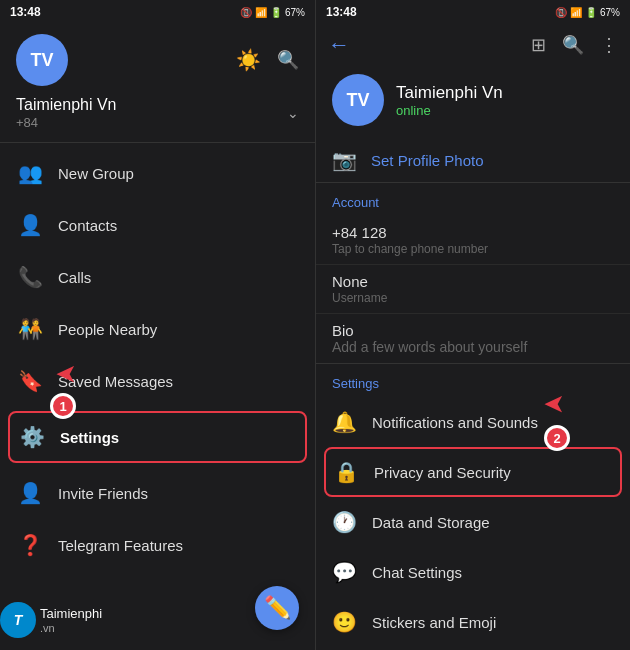 Image resolution: width=630 pixels, height=650 pixels. Describe the element at coordinates (431, 522) in the screenshot. I see `data-storage-label: Data and Storage` at that location.